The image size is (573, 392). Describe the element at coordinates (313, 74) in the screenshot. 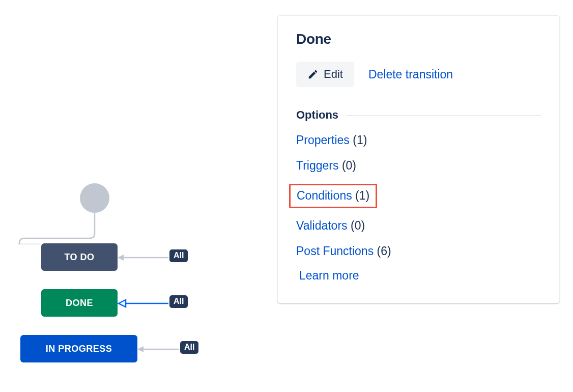

I see `pencil-icon` at that location.